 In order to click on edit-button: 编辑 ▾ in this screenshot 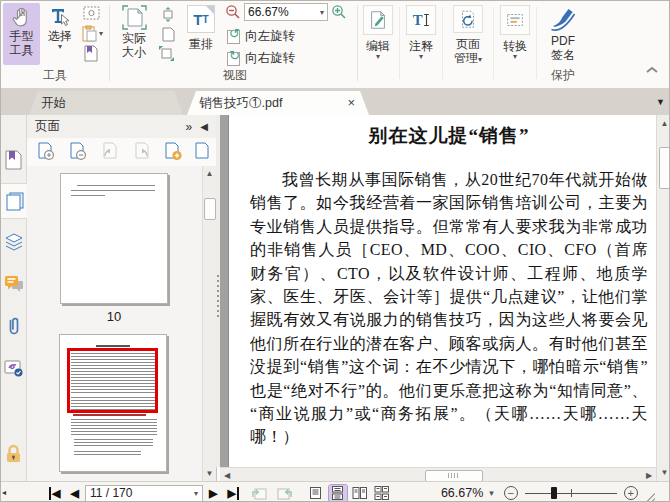, I will do `click(378, 34)`.